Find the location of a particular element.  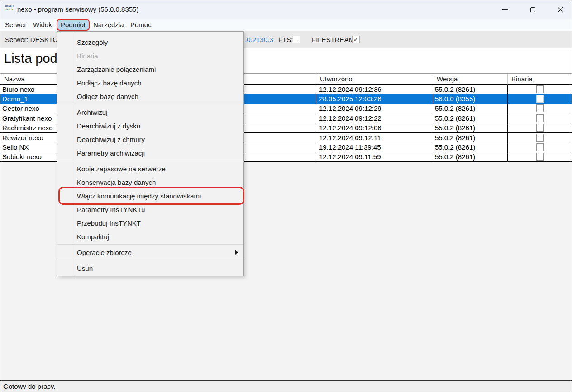

fts-label: FTS: is located at coordinates (286, 40).